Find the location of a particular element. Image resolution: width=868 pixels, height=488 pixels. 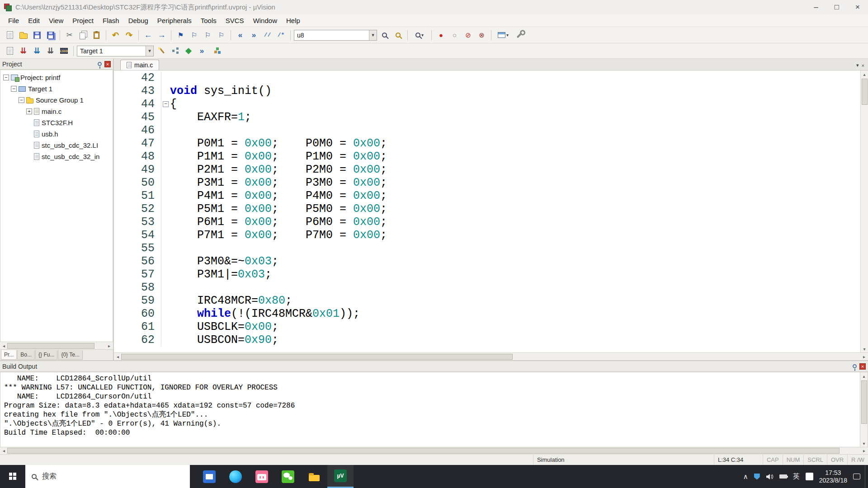

code-line: 43void sys_init() is located at coordinates (487, 91).